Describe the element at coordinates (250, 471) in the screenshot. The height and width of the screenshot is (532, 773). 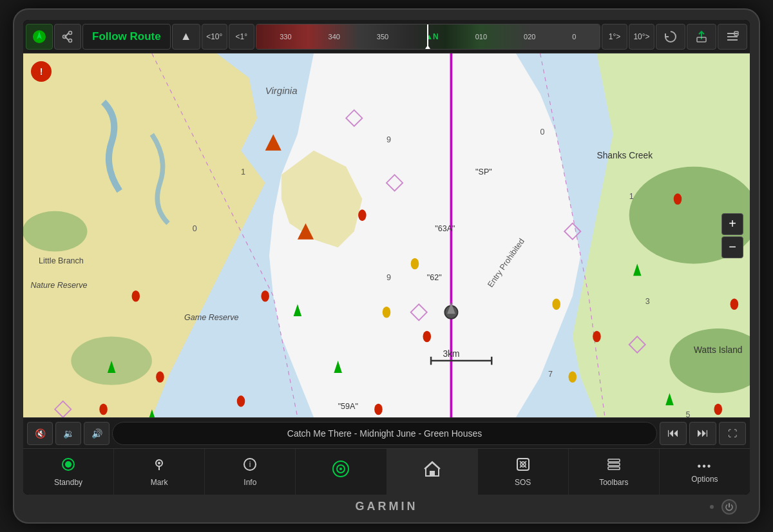
I see `sidebar-item-info: i Info` at that location.